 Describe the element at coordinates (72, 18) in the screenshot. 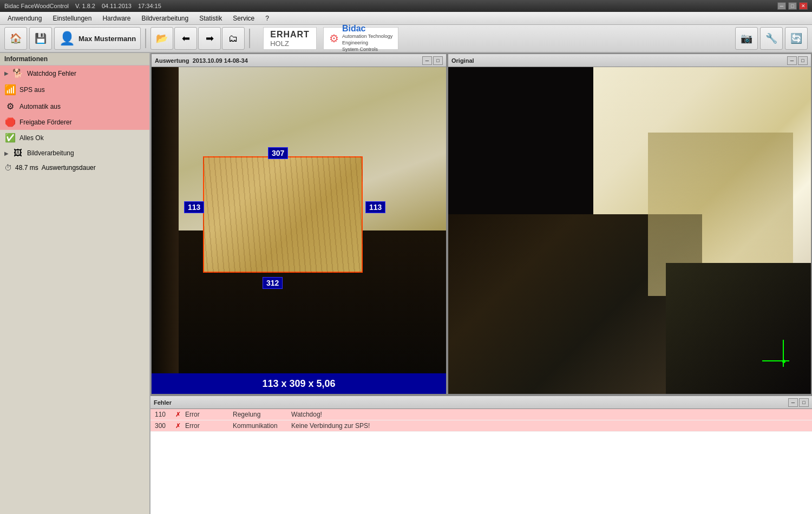

I see `menu-einstellungen: Einstellungen` at that location.